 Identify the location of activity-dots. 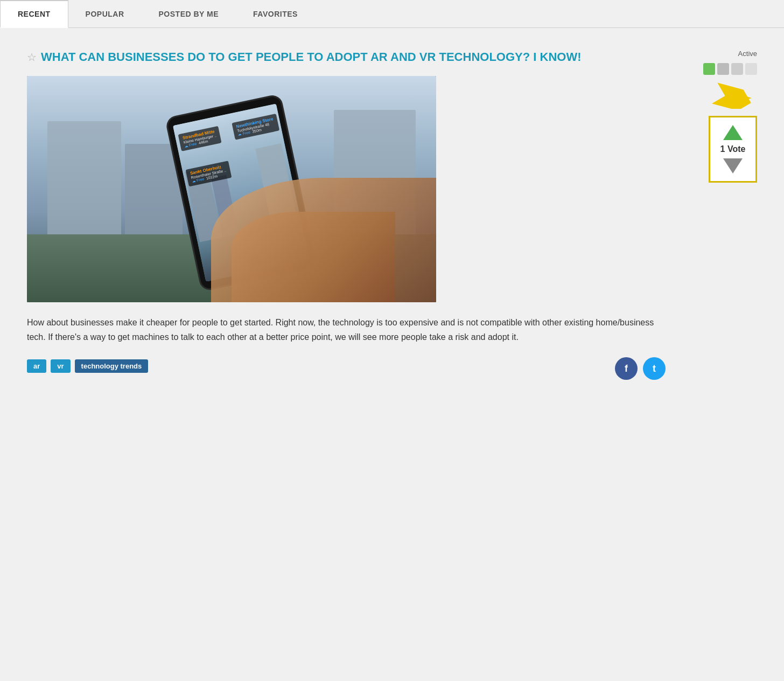
(730, 69).